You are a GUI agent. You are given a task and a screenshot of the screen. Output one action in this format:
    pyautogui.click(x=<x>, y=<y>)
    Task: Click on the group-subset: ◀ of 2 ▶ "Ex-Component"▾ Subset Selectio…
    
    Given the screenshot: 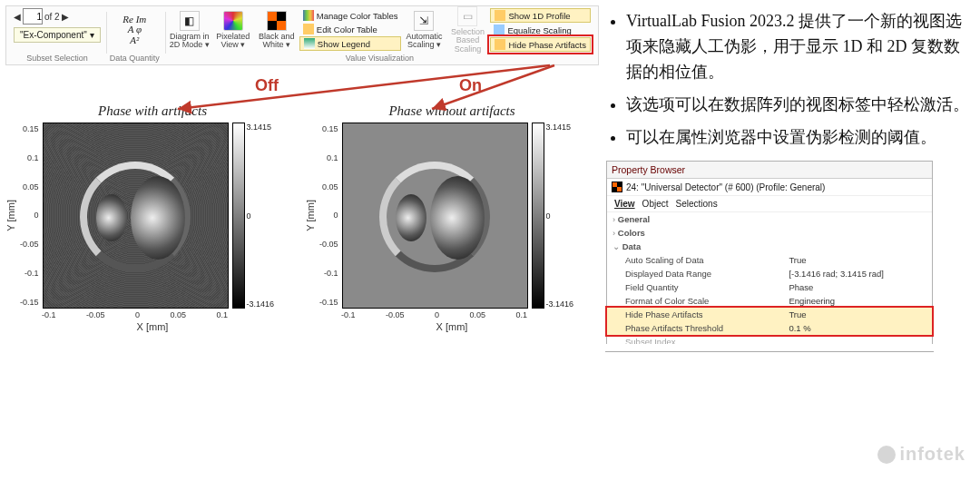 What is the action you would take?
    pyautogui.click(x=57, y=36)
    